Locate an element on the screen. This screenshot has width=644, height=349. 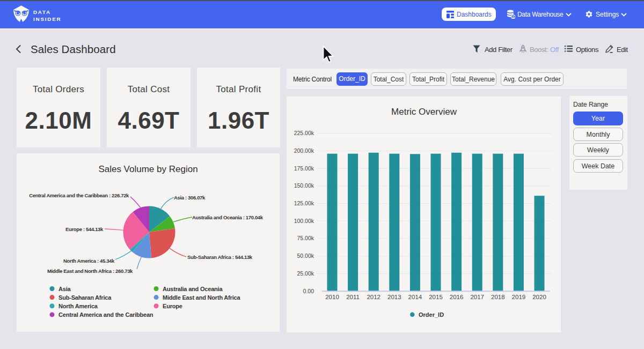
svg-text: 2020 is located at coordinates (539, 297).